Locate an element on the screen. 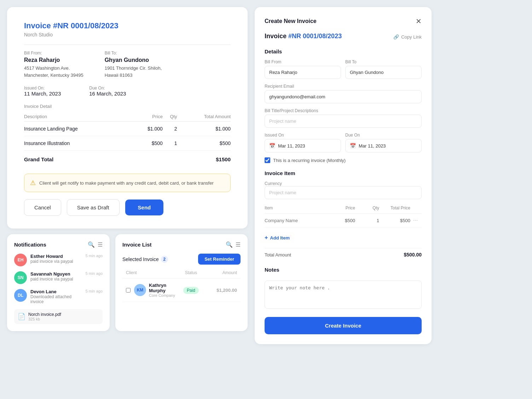 Image resolution: width=532 pixels, height=399 pixels. recurring-checkbox is located at coordinates (267, 160).